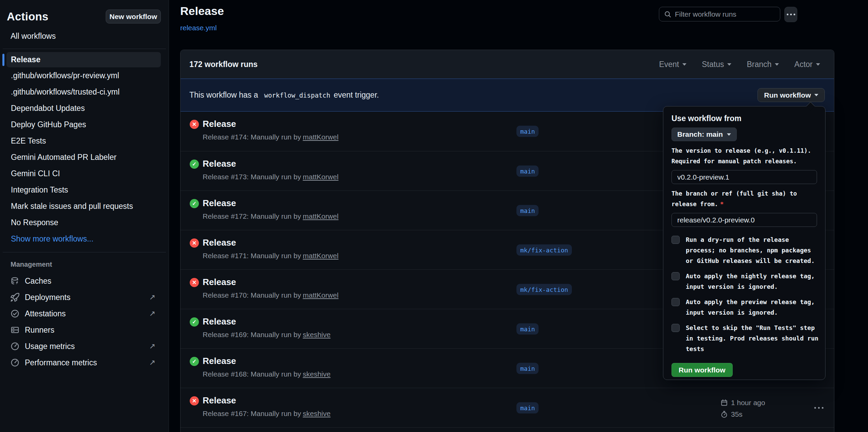  Describe the element at coordinates (84, 141) in the screenshot. I see `sidebar-item-workflow: E2E Tests` at that location.